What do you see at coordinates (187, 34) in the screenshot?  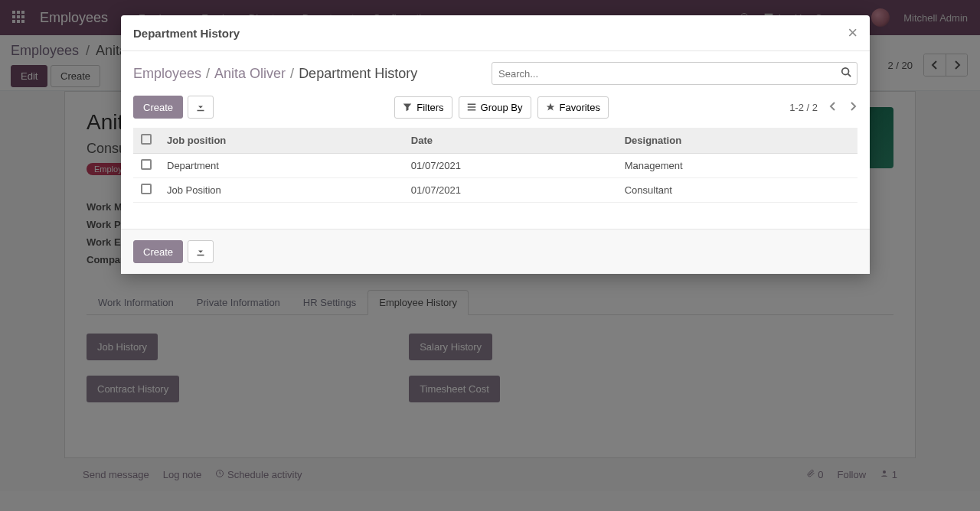 I see `modal-title: Department History` at bounding box center [187, 34].